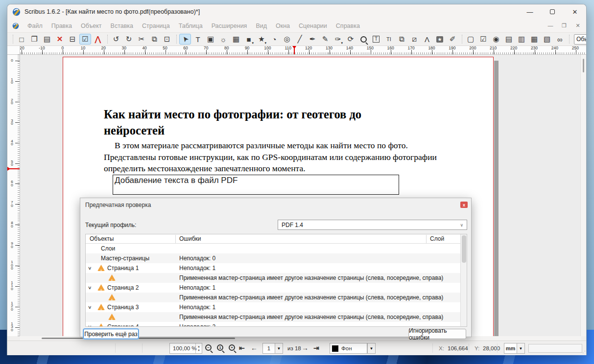 This screenshot has height=364, width=594. Describe the element at coordinates (256, 185) in the screenshot. I see `selected-text-frame: Добавление текста в файл PDF` at that location.